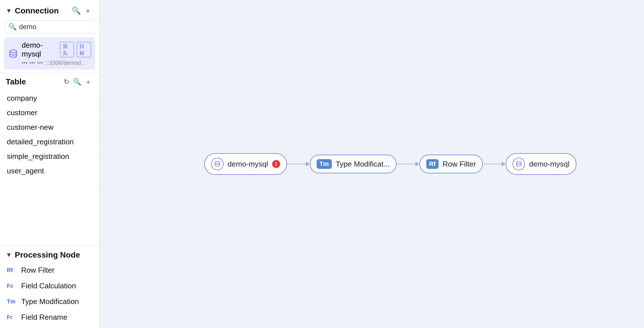 This screenshot has width=644, height=328. I want to click on proc-badge-rf: Rf, so click(12, 270).